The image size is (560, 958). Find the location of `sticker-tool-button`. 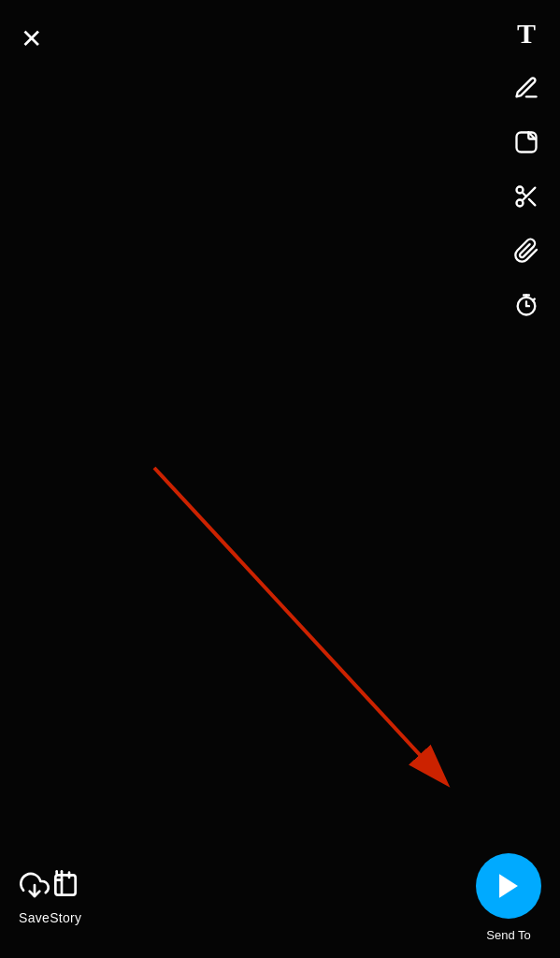

sticker-tool-button is located at coordinates (526, 142).